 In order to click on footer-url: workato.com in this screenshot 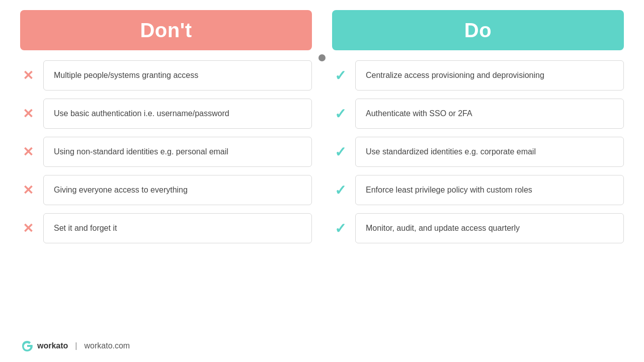, I will do `click(108, 346)`.